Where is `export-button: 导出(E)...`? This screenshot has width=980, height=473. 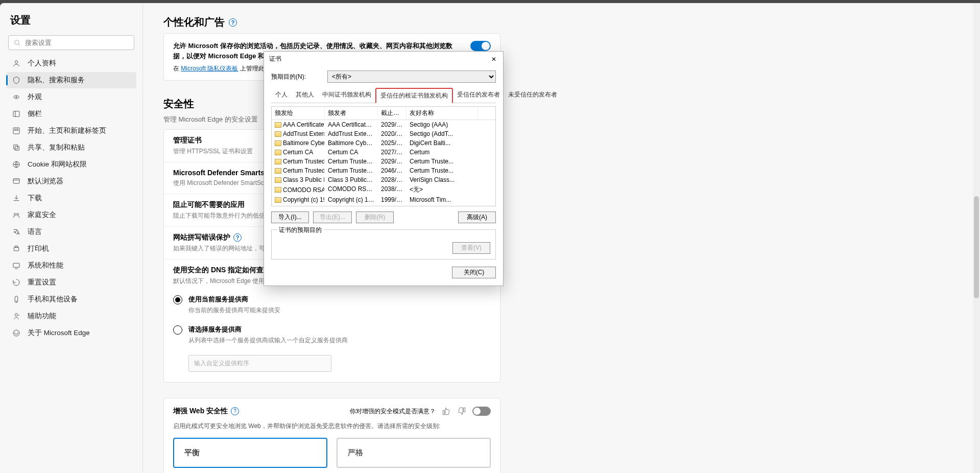
export-button: 导出(E)... is located at coordinates (332, 218).